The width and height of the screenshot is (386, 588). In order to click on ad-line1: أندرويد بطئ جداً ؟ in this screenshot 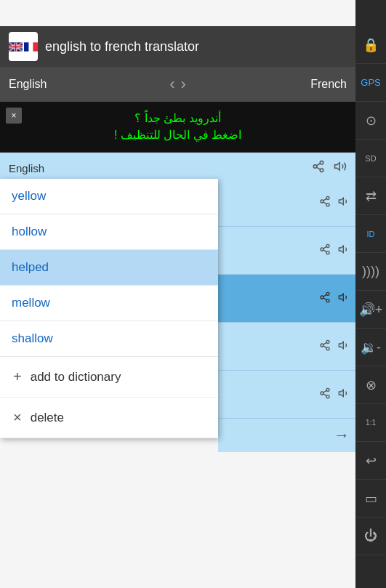, I will do `click(177, 118)`.